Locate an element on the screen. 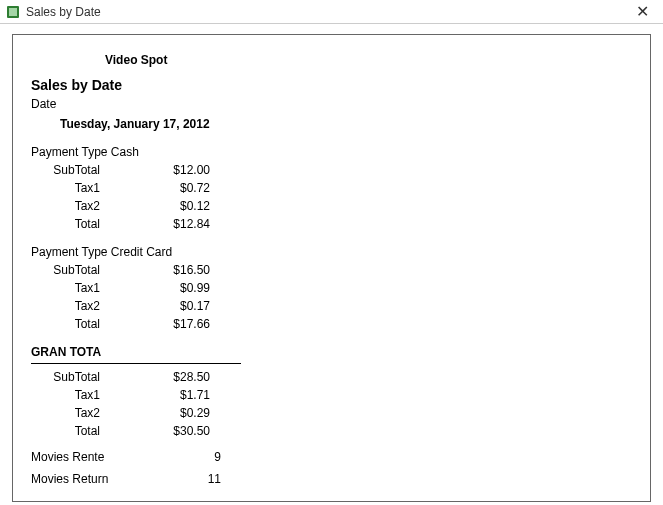  grand-total-heading: GRAN TOTA is located at coordinates (334, 352).